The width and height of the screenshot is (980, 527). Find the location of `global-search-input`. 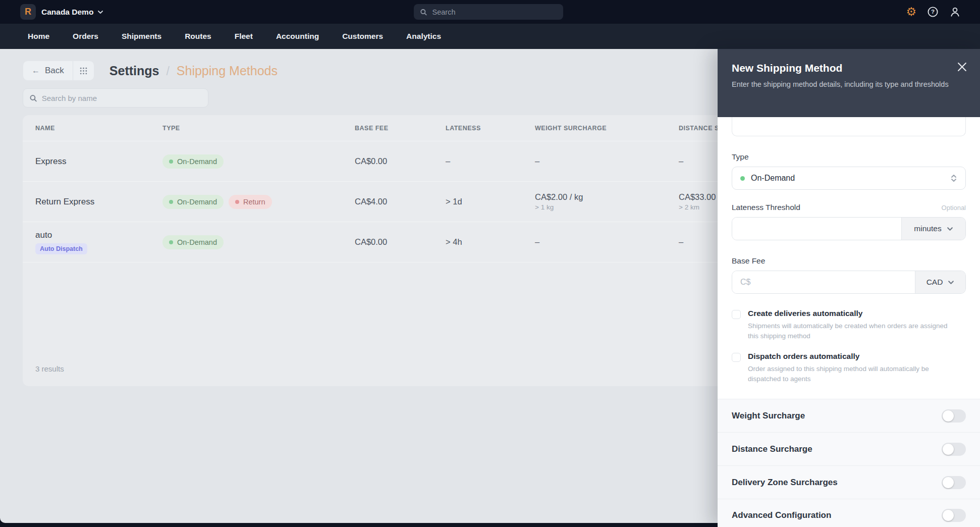

global-search-input is located at coordinates (495, 12).